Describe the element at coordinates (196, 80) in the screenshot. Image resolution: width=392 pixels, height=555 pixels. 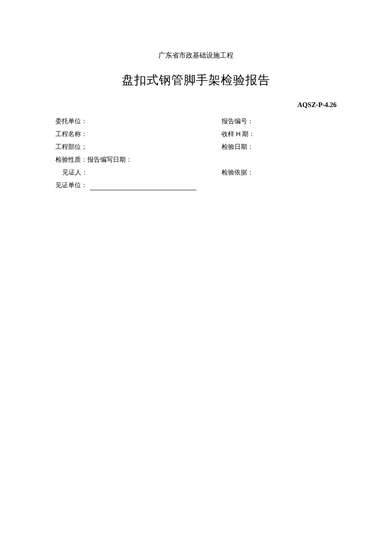
I see `header-title: 盘扣式钢管脚手架检验报告` at that location.